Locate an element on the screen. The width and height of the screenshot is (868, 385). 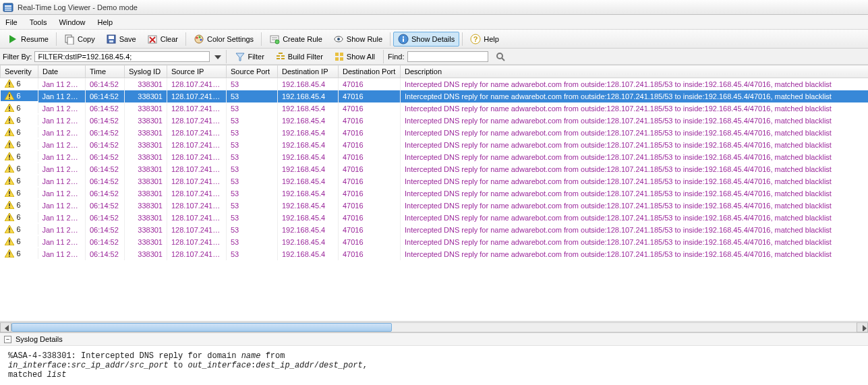
col-time: Time is located at coordinates (105, 71).